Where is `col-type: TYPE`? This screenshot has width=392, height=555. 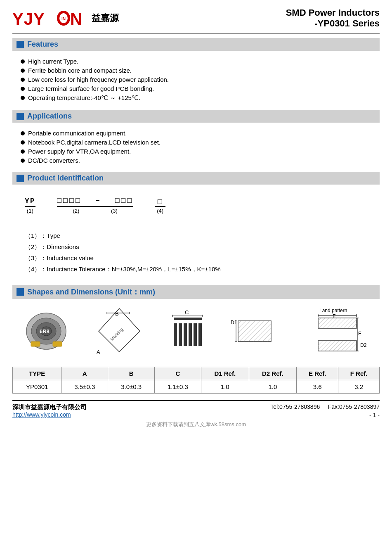 col-type: TYPE is located at coordinates (37, 374).